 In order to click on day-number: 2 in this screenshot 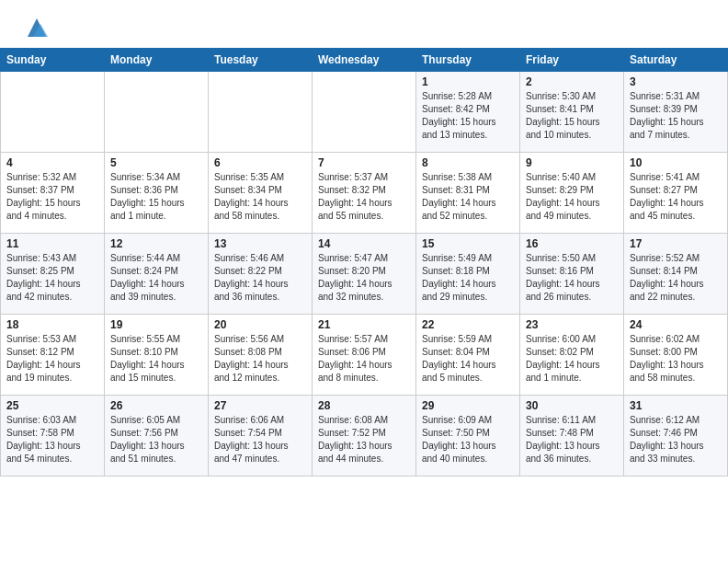, I will do `click(572, 82)`.